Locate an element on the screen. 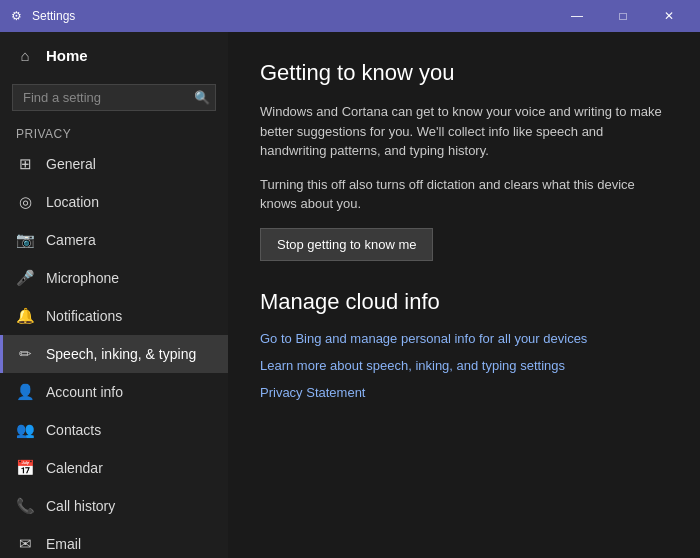  email-label: Email is located at coordinates (64, 544).